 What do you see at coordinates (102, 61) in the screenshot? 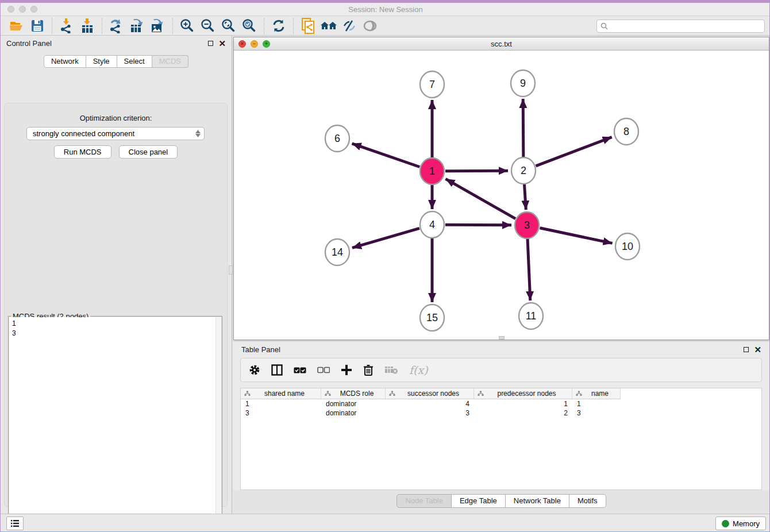
I see `tab-style: Style` at bounding box center [102, 61].